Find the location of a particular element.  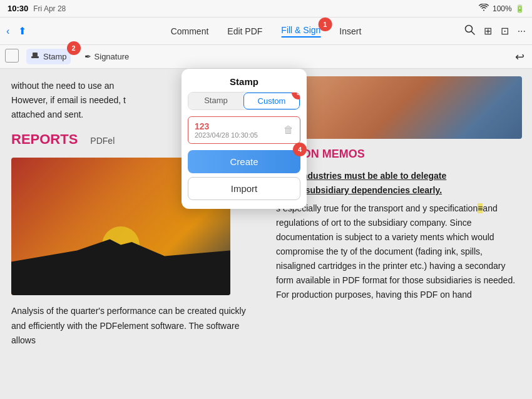

stamp-date: 2023/04/28 10:30:05 is located at coordinates (227, 135).